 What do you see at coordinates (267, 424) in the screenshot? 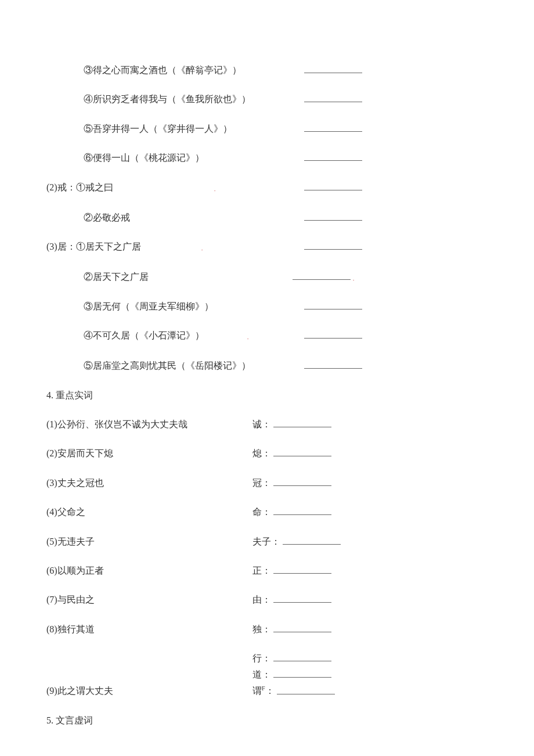
I see `vocab-line: (1)公孙衍、张仪岂不诚为大丈夫哉 诚：` at bounding box center [267, 424].